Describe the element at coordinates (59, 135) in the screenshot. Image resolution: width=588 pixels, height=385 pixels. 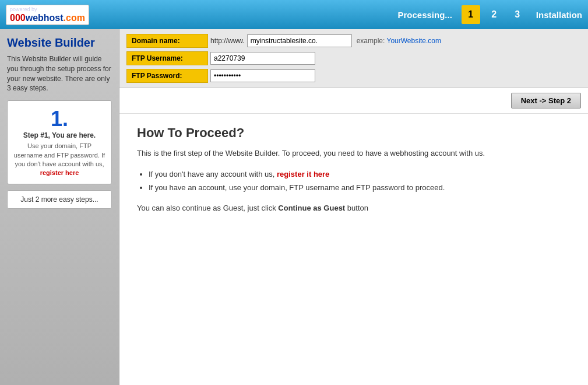
I see `step-title: Step #1, You are here.` at that location.